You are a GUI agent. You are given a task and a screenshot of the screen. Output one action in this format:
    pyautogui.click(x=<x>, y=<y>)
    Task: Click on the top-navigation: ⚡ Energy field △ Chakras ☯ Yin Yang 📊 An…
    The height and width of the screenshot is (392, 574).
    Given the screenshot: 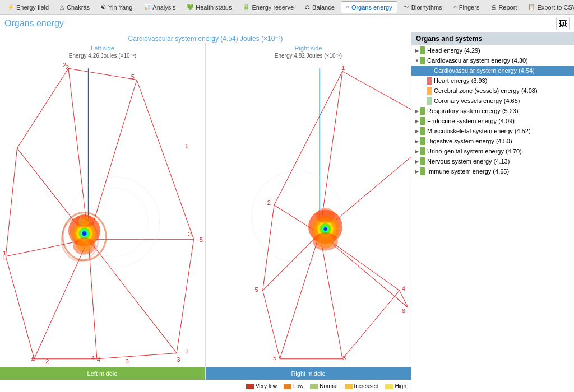 What is the action you would take?
    pyautogui.click(x=287, y=7)
    